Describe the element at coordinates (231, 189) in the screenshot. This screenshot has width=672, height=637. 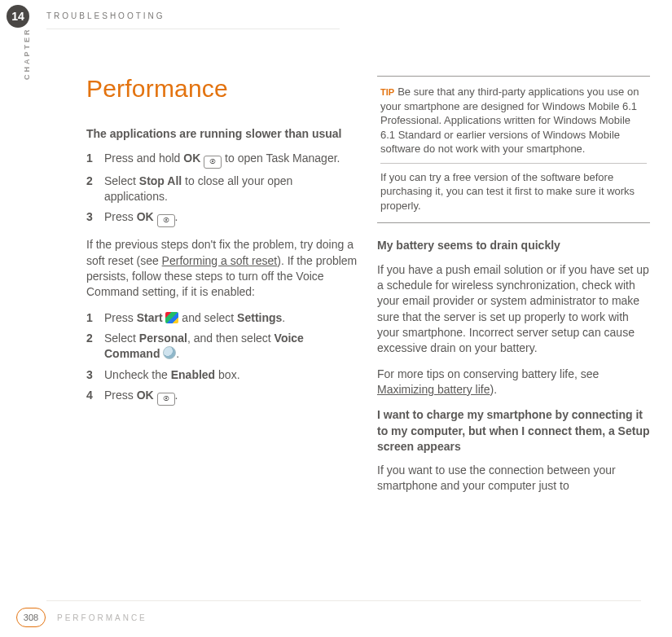
I see `step-text: Select Stop All to close all your open a…` at that location.